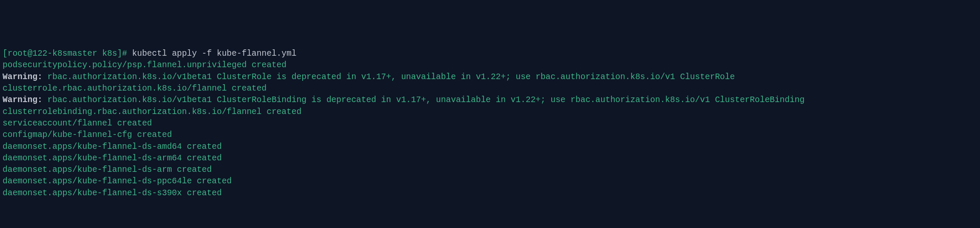 The image size is (980, 228). I want to click on output-line: configmap/kube-flannel-cfg created, so click(490, 135).